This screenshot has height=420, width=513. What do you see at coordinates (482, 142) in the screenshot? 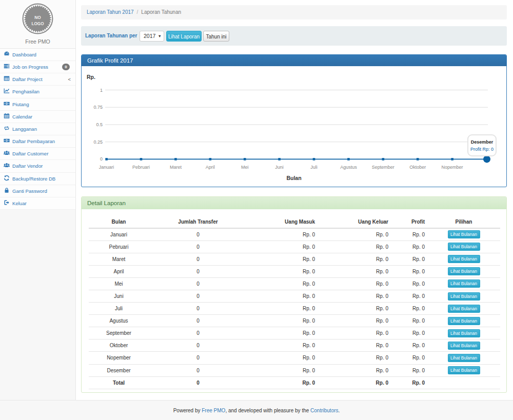
I see `svg-text: Desember` at bounding box center [482, 142].